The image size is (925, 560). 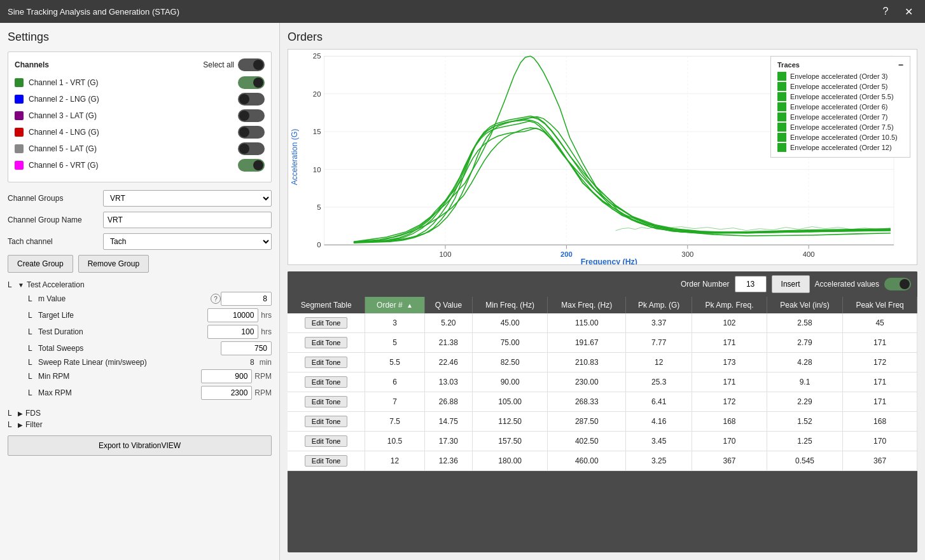 What do you see at coordinates (840, 76) in the screenshot?
I see `legend-item: Envelope accelerated (Order 3)` at bounding box center [840, 76].